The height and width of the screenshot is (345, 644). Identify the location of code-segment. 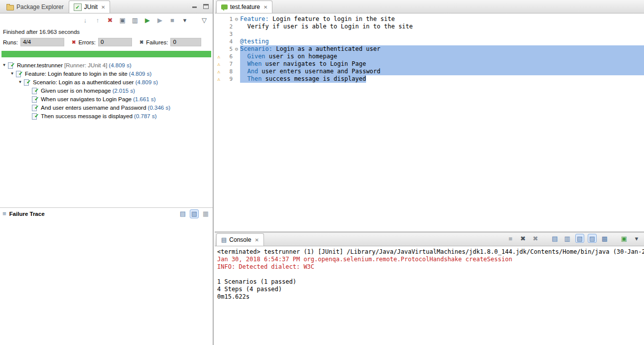
(244, 71).